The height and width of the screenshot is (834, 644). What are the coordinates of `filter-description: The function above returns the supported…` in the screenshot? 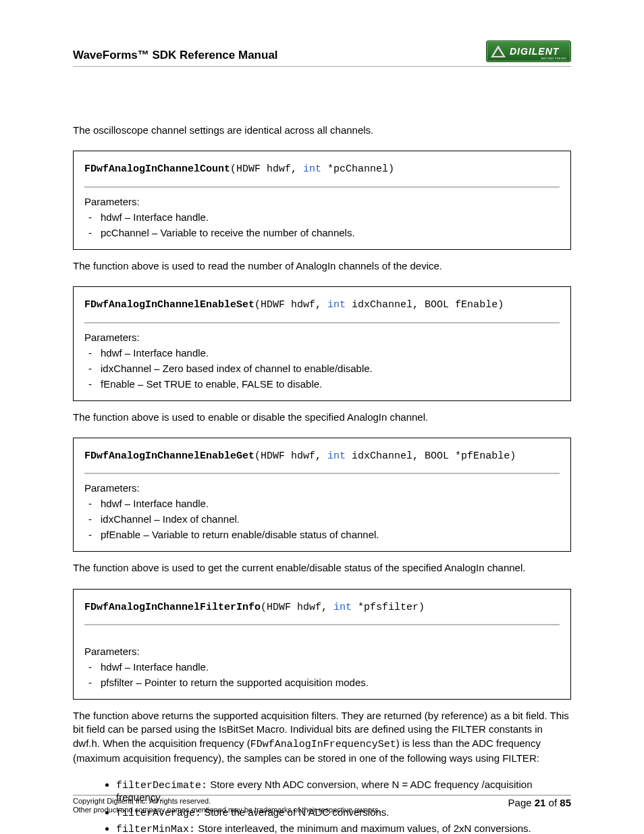 It's located at (322, 737).